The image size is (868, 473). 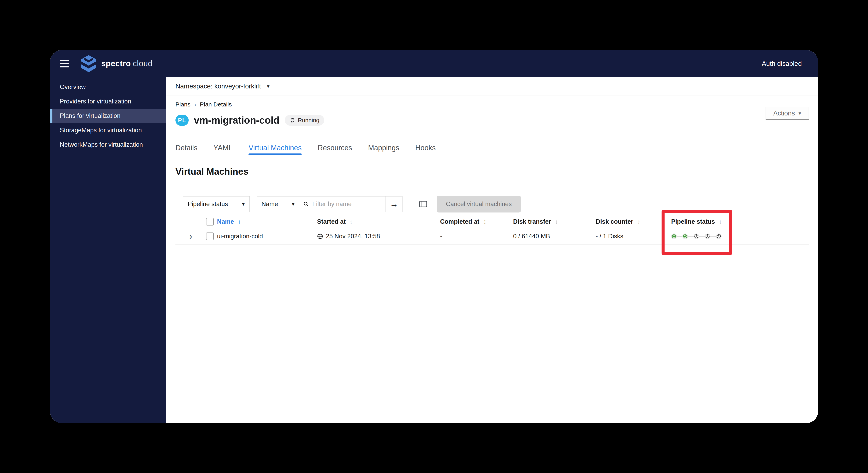 I want to click on tab-label: Virtual Machines, so click(x=275, y=148).